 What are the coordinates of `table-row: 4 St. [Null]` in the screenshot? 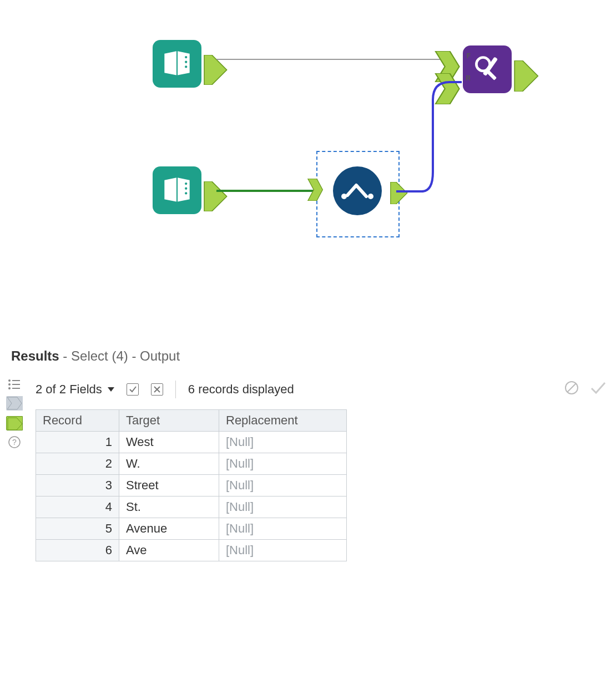 It's located at (191, 507).